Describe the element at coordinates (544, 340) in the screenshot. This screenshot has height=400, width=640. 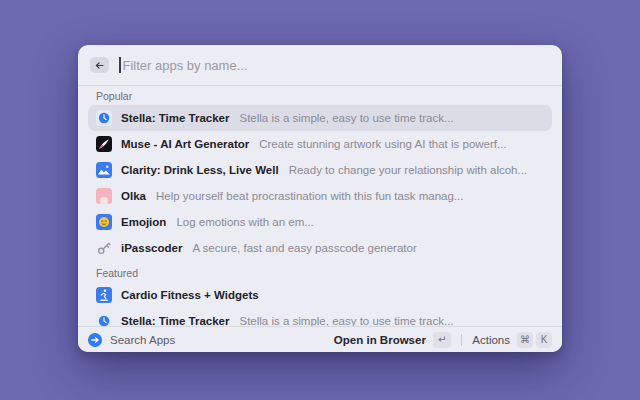
I see `k-key-badge: K` at that location.